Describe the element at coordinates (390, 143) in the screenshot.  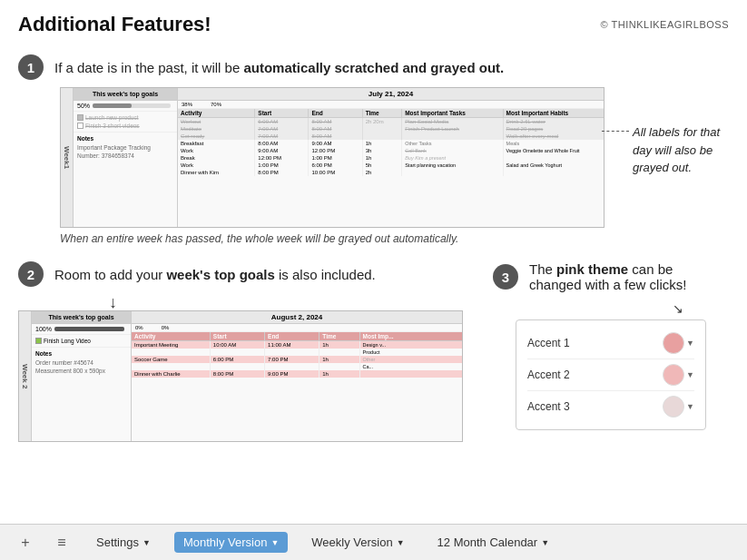
I see `act-row-4: Breakfast 8:00 AM 9:00 AM 1h Other Tasks…` at that location.